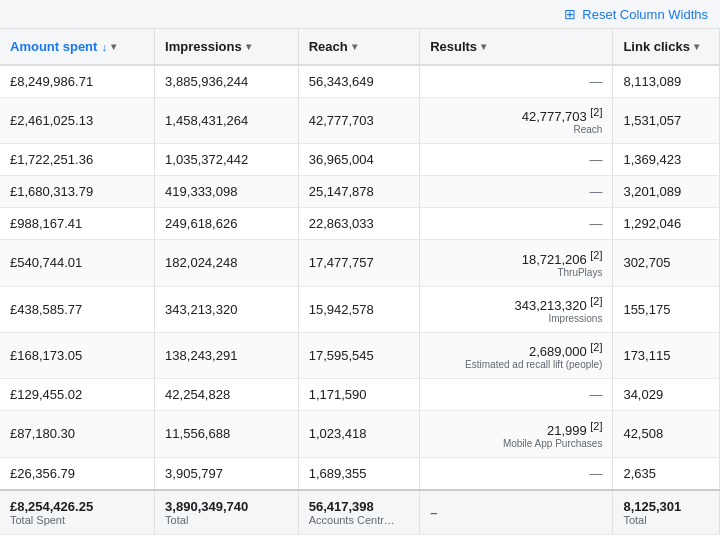 The height and width of the screenshot is (540, 720). What do you see at coordinates (358, 192) in the screenshot?
I see `cell-reach: 25,147,878` at bounding box center [358, 192].